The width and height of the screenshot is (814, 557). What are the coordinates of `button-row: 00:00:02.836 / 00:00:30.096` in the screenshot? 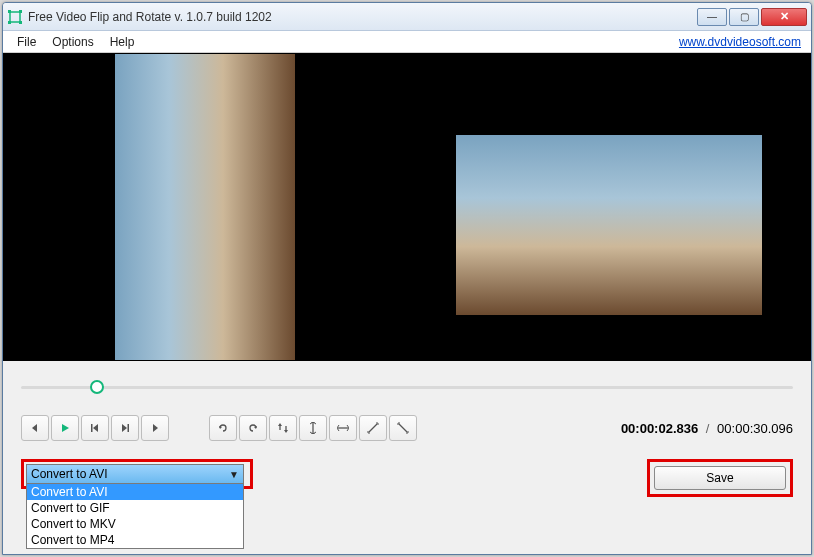 It's located at (407, 428).